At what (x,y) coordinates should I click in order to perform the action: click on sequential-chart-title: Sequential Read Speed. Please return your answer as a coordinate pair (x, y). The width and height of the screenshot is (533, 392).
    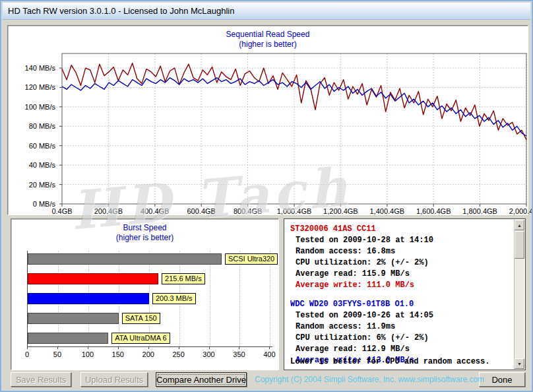
    Looking at the image, I should click on (268, 34).